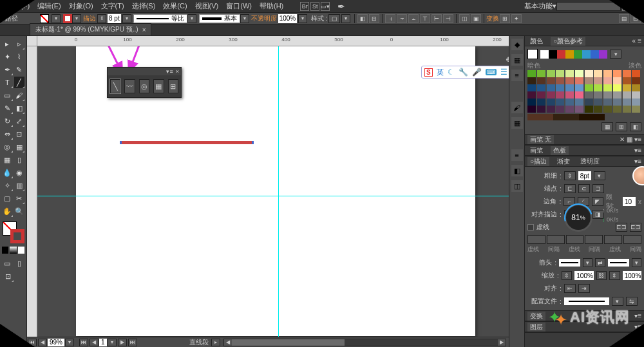 This screenshot has height=347, width=644. I want to click on brush-mini-tab: 画笔 无, so click(541, 140).